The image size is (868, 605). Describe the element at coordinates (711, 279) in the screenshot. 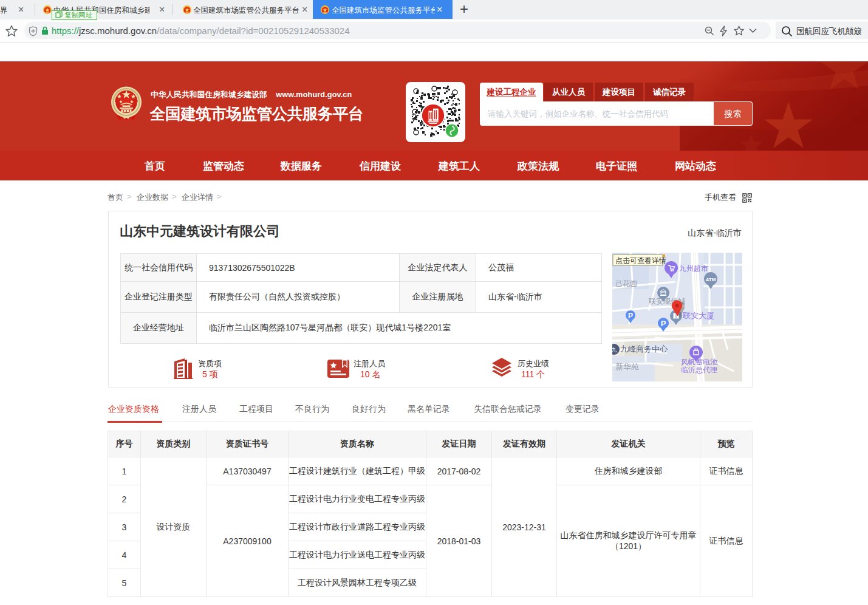

I see `svg-text: ATM` at that location.